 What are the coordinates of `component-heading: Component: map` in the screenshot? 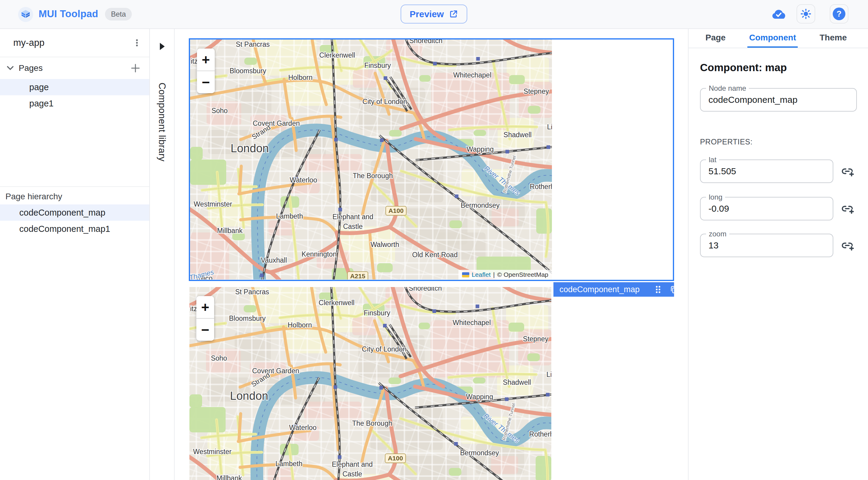 It's located at (778, 67).